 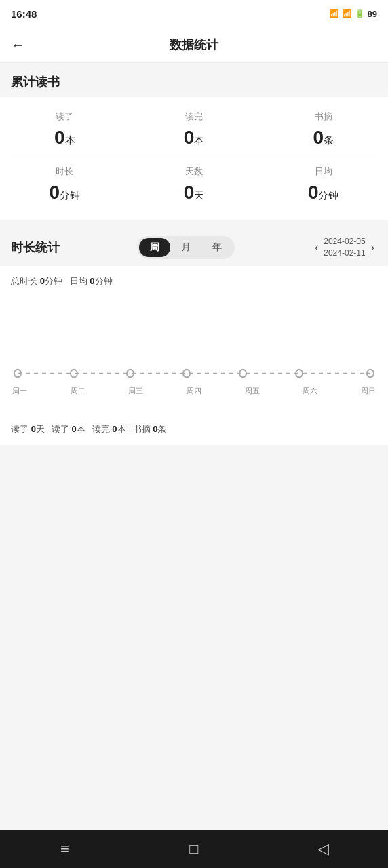 I want to click on chart-area: 周一 周二 周三 周四 周五 周六 周日, so click(x=194, y=355).